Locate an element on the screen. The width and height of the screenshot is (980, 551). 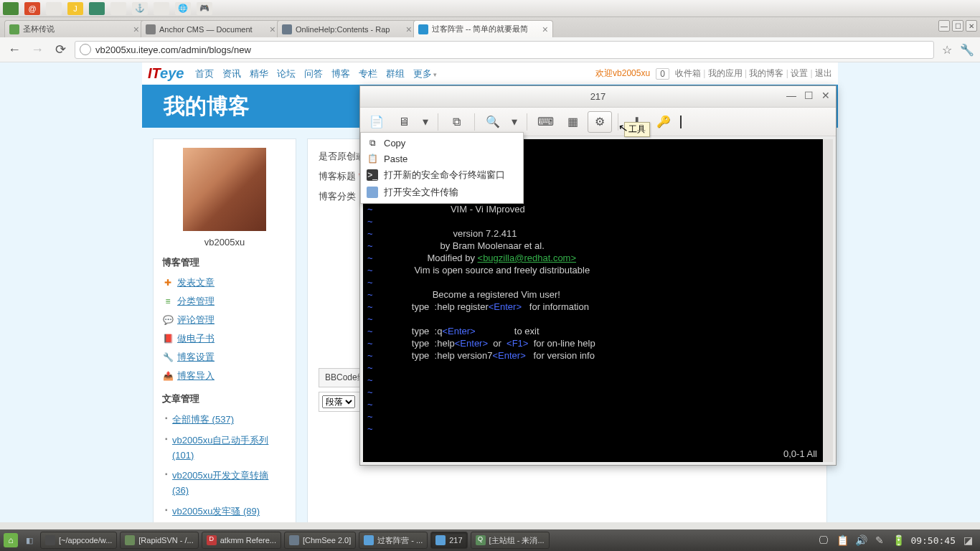
sidebar-manage-item-4: 🔧博客设置 is located at coordinates (225, 357).